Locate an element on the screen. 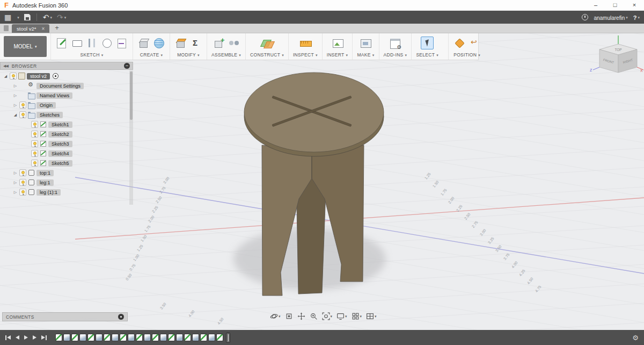 This screenshot has height=345, width=644. capture-position-icon is located at coordinates (459, 43).